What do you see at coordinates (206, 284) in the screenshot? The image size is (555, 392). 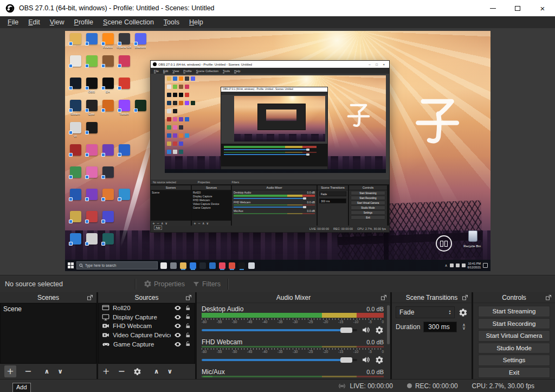 I see `filters-button: Filters` at bounding box center [206, 284].